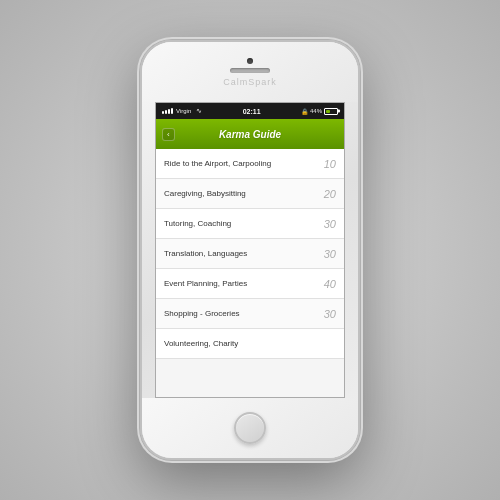  Describe the element at coordinates (250, 164) in the screenshot. I see `list-item: Ride to the Airport, Carpooling10` at that location.